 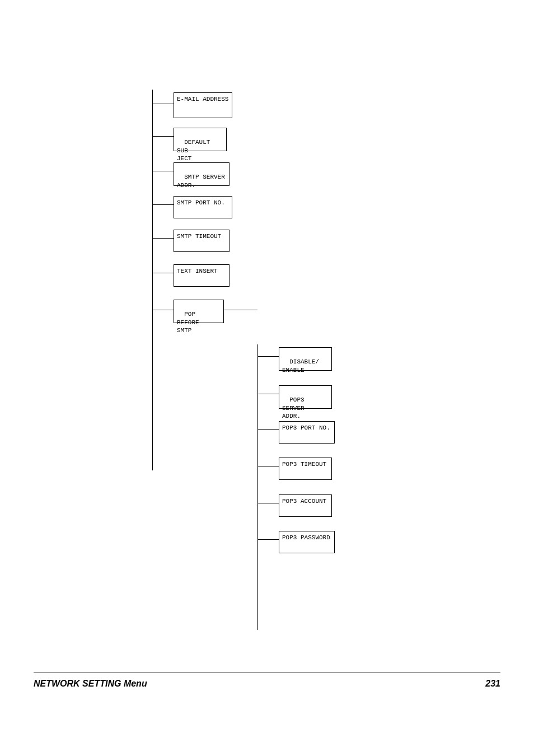 I want to click on menu-box-pop3-password: POP3 PASSWORD, so click(x=307, y=542).